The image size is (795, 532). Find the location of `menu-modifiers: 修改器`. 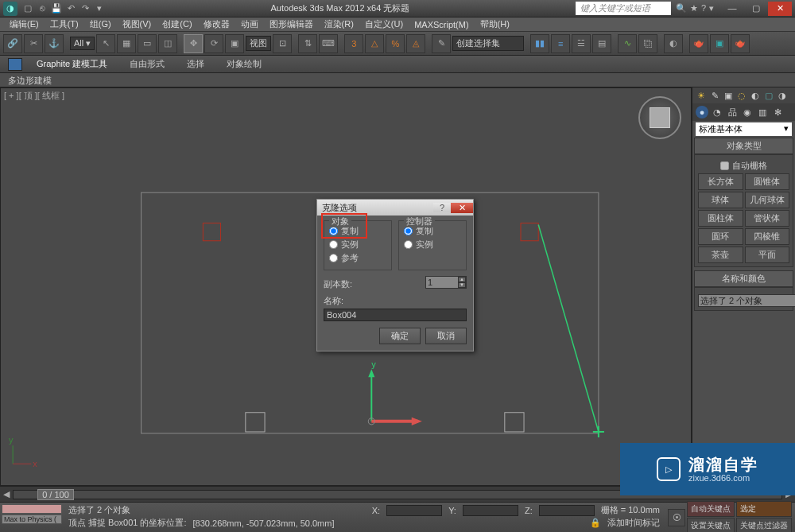

menu-modifiers: 修改器 is located at coordinates (216, 24).